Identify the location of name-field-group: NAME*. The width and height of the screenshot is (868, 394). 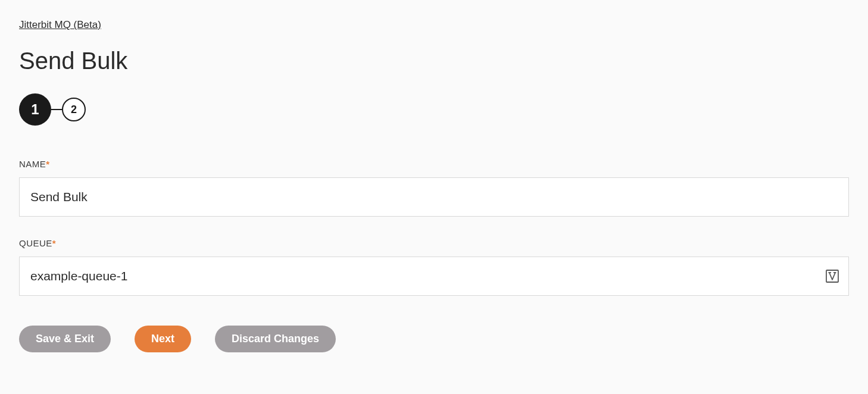
(434, 188).